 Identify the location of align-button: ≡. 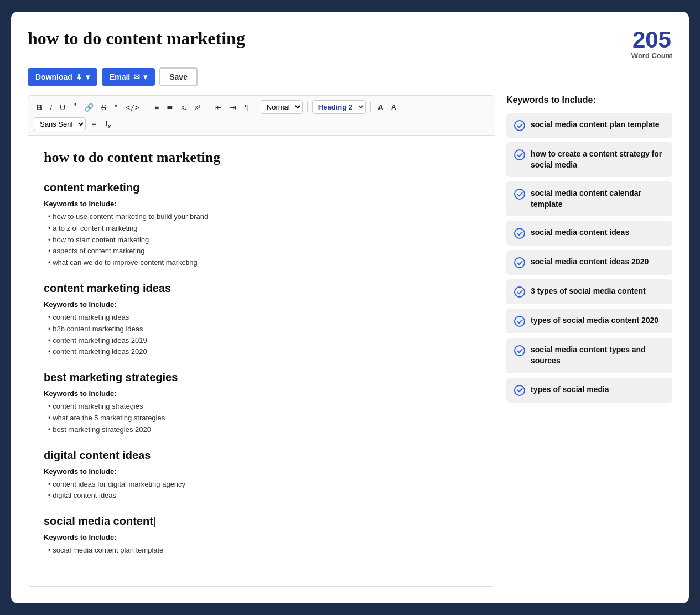
(94, 124).